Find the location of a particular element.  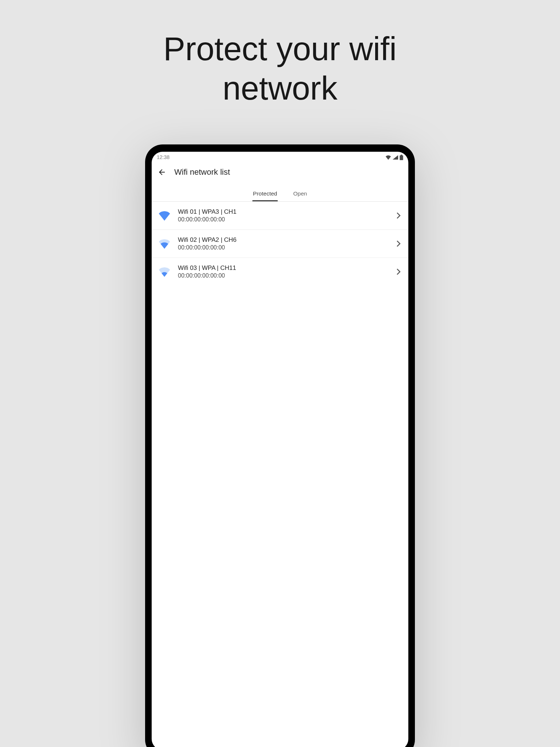

network-title: Wifi 02 | WPA2 | CH6 is located at coordinates (283, 240).